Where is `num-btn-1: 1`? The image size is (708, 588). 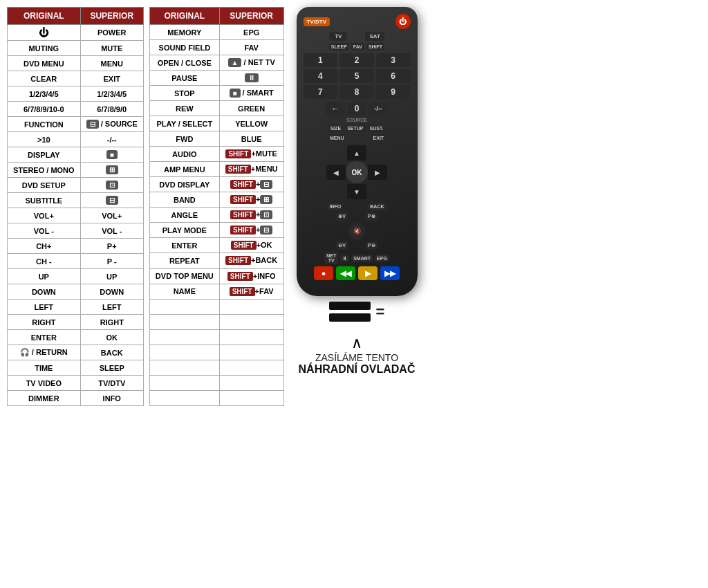 num-btn-1: 1 is located at coordinates (321, 60).